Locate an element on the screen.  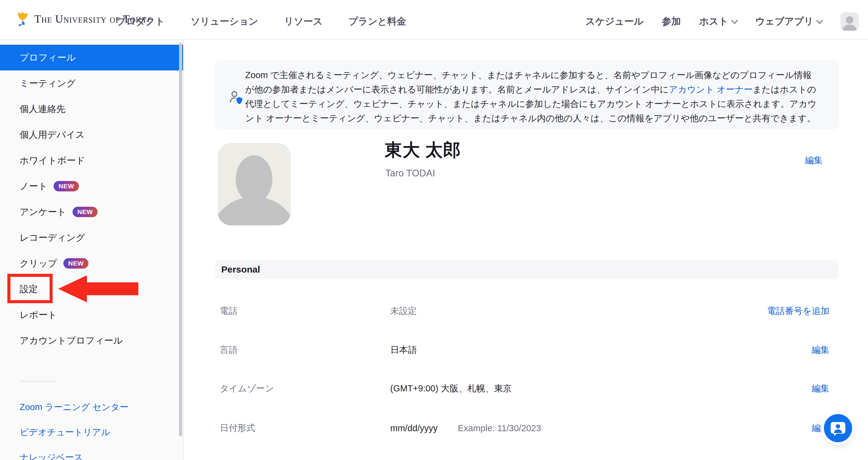
profile-edit-link: 編集 is located at coordinates (814, 161).